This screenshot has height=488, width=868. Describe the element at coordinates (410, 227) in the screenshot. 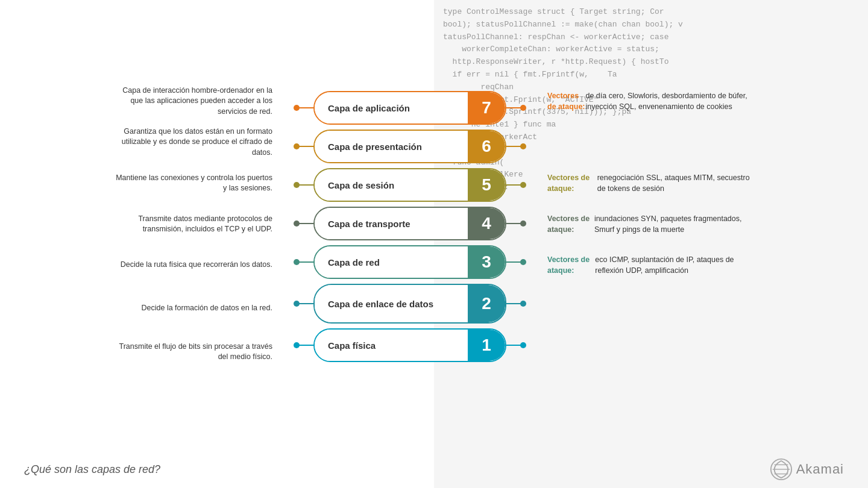

I see `center-layers: Capa de aplicación7Capa de presentación6…` at that location.